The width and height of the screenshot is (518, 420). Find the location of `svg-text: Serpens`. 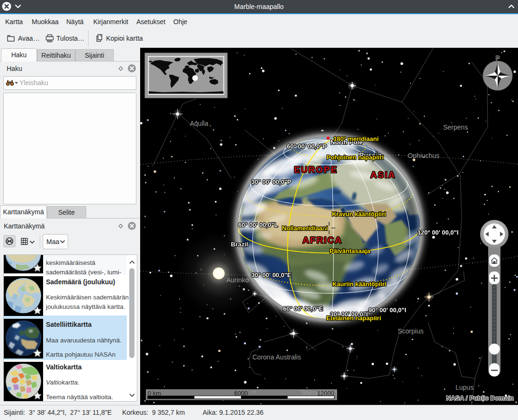

svg-text: Serpens is located at coordinates (455, 127).